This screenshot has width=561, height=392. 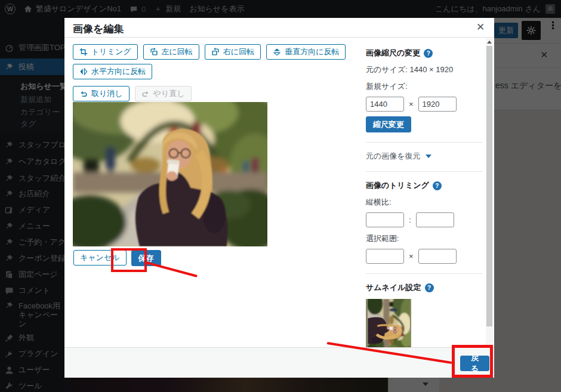 What do you see at coordinates (164, 94) in the screenshot?
I see `redo-button: やり直し` at bounding box center [164, 94].